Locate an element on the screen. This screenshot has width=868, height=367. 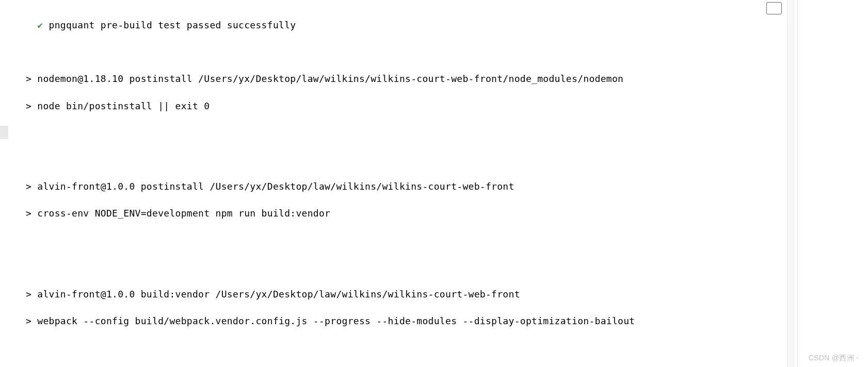
output-line: > alvin-front@1.0.0 build:vendor /Users/… is located at coordinates (412, 294).